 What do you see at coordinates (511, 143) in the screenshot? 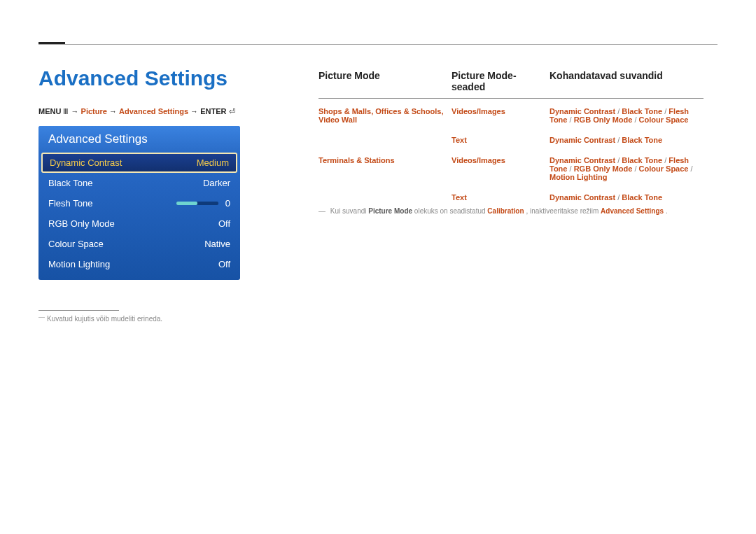
I see `table-row: TextDynamic Contrast / Black Tone` at bounding box center [511, 143].